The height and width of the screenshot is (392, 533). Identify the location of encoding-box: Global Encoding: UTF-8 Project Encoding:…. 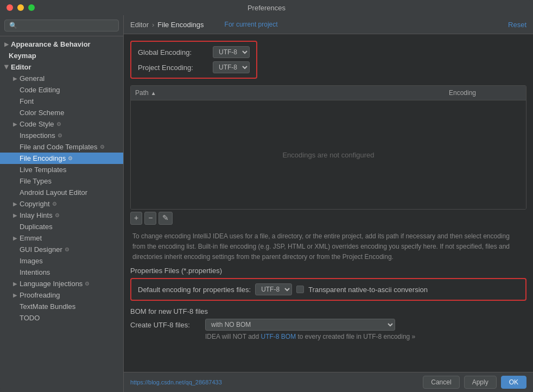
(194, 60).